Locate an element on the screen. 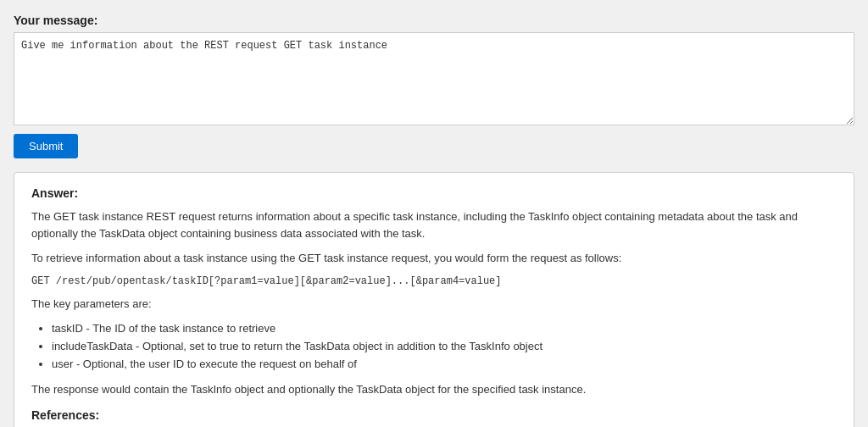 This screenshot has height=427, width=868. submit-button: Submit is located at coordinates (46, 146).